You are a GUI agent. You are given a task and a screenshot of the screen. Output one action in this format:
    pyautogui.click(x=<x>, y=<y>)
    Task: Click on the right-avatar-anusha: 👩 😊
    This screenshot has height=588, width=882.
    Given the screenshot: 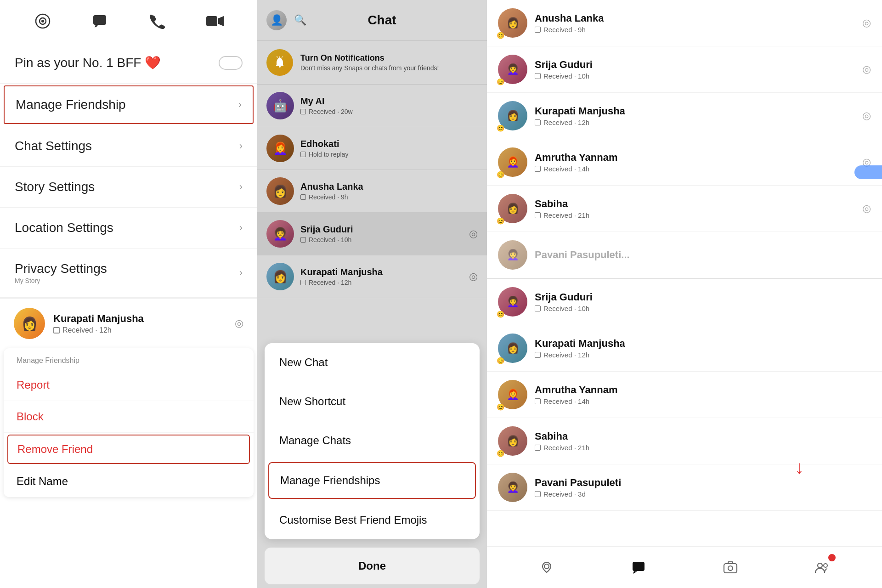 What is the action you would take?
    pyautogui.click(x=513, y=23)
    